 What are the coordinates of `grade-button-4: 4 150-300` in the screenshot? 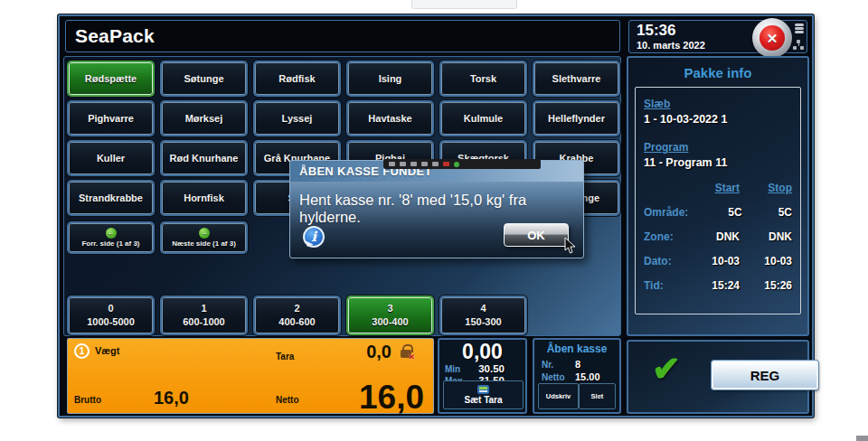 It's located at (483, 315).